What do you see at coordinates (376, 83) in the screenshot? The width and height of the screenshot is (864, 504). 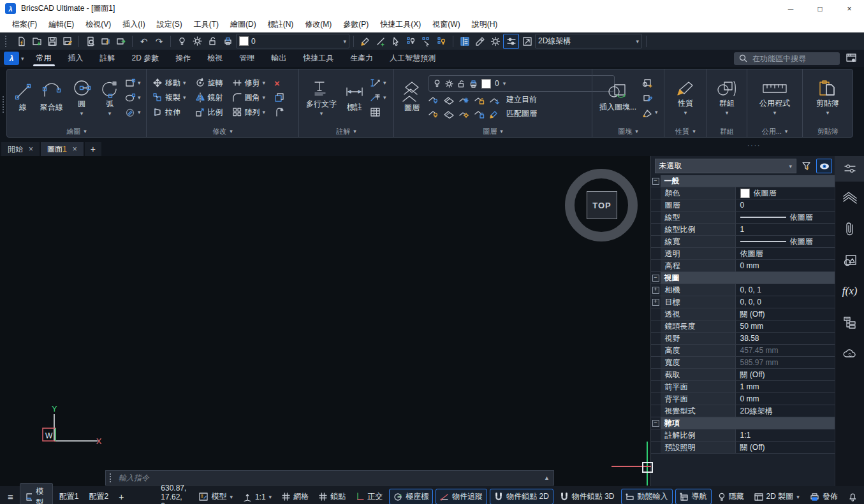 I see `dim-linear-icon` at bounding box center [376, 83].